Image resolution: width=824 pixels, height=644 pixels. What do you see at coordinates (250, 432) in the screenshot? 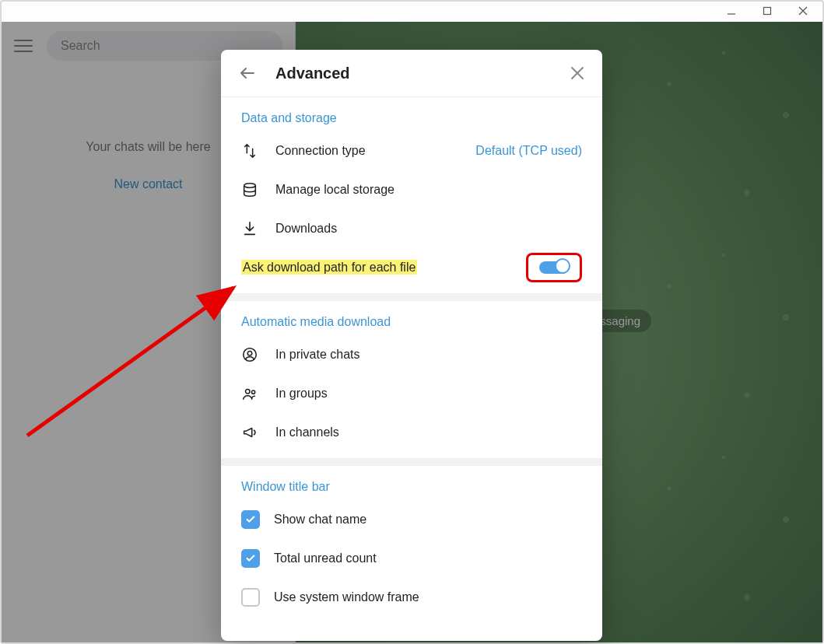
I see `megaphone-icon` at bounding box center [250, 432].